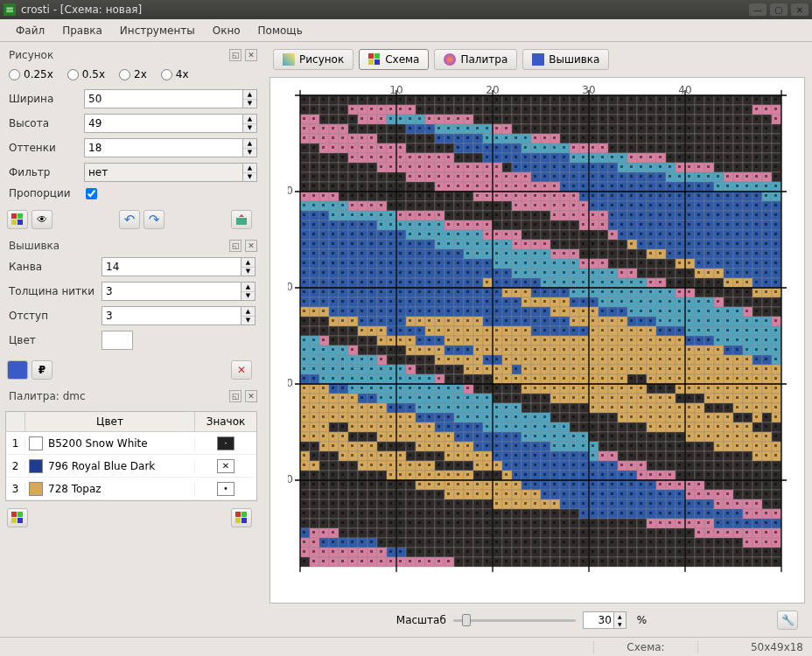 The image size is (812, 656). I want to click on zoom-slider, so click(514, 621).